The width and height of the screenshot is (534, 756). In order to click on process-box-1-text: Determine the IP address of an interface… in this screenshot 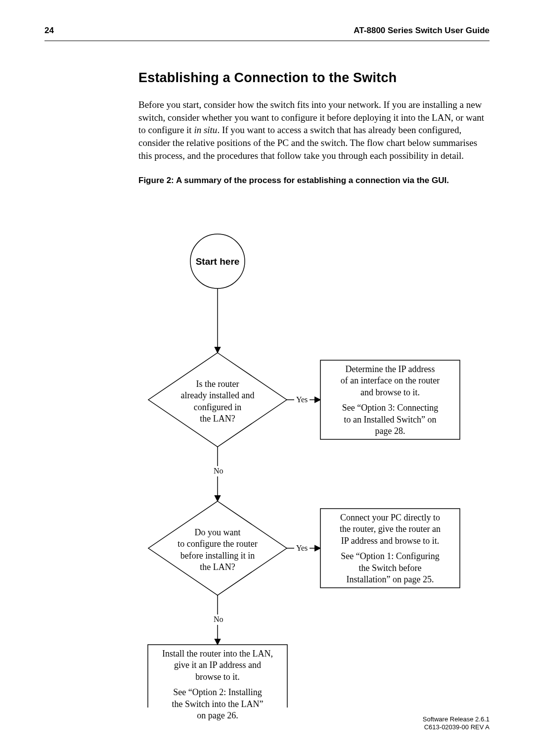, I will do `click(390, 400)`.